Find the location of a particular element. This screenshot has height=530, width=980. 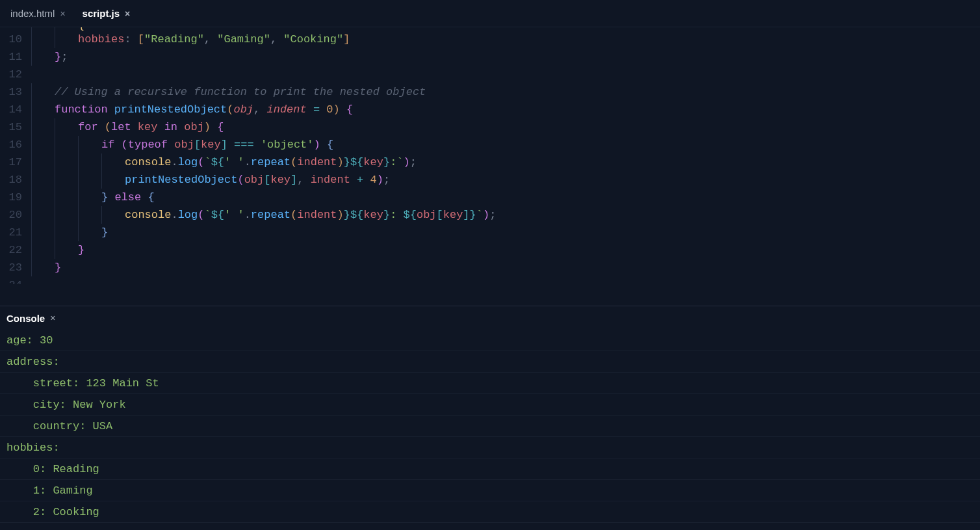

console-line: 0: Reading is located at coordinates (490, 470).